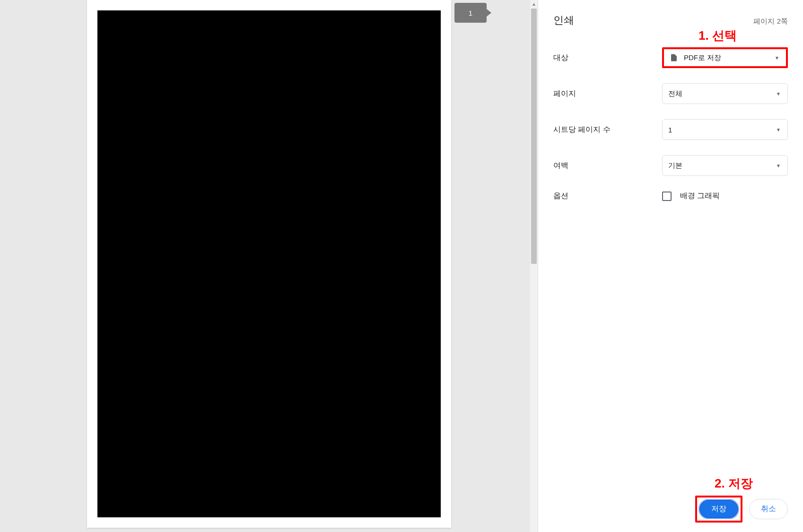 The image size is (803, 532). I want to click on scrollbar-up-icon: ▲, so click(534, 4).